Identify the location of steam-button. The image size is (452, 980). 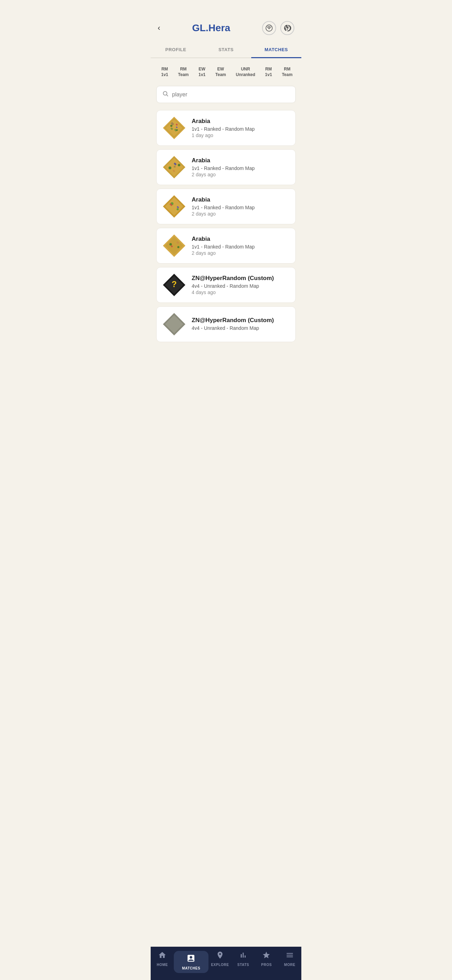
(288, 28).